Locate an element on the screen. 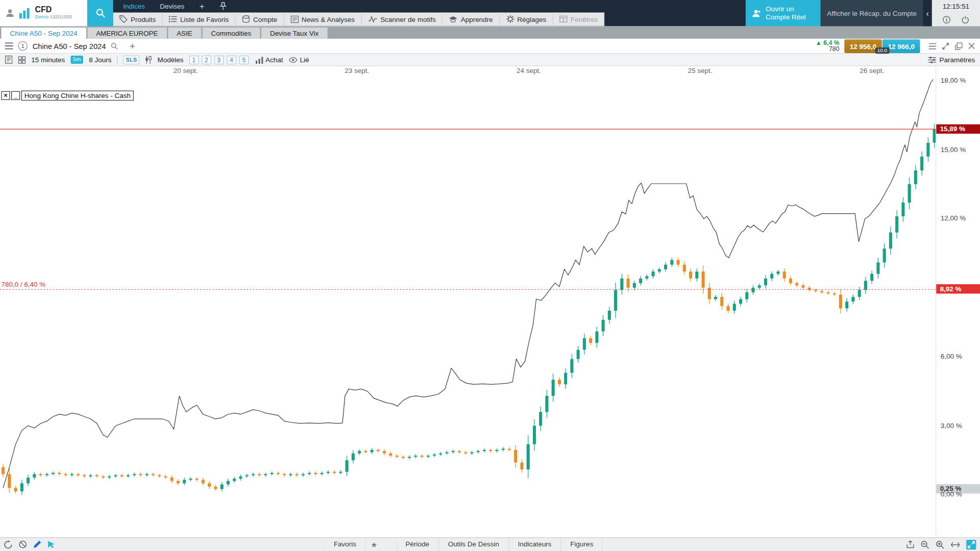 The width and height of the screenshot is (980, 551). toolbar-news-button: News & Analyses is located at coordinates (323, 19).